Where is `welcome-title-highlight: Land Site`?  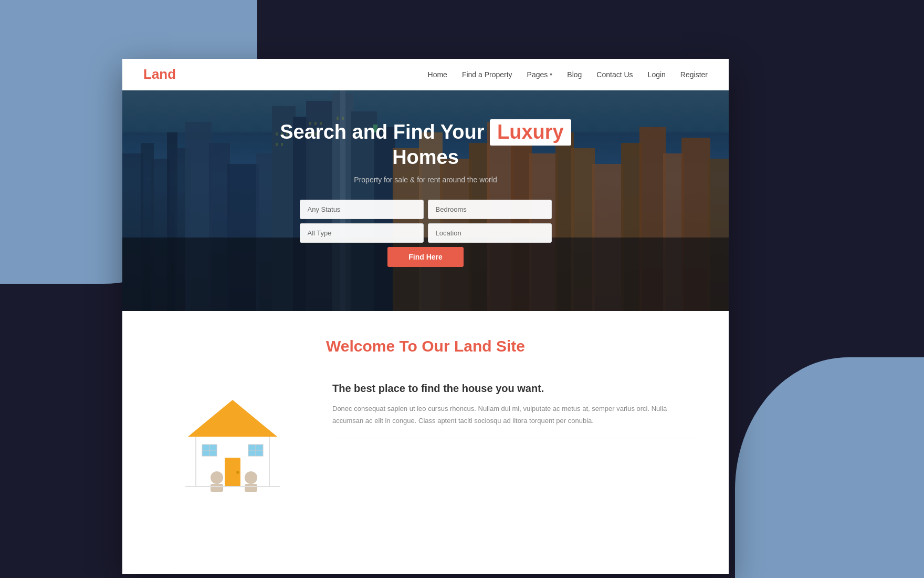 welcome-title-highlight: Land Site is located at coordinates (489, 346).